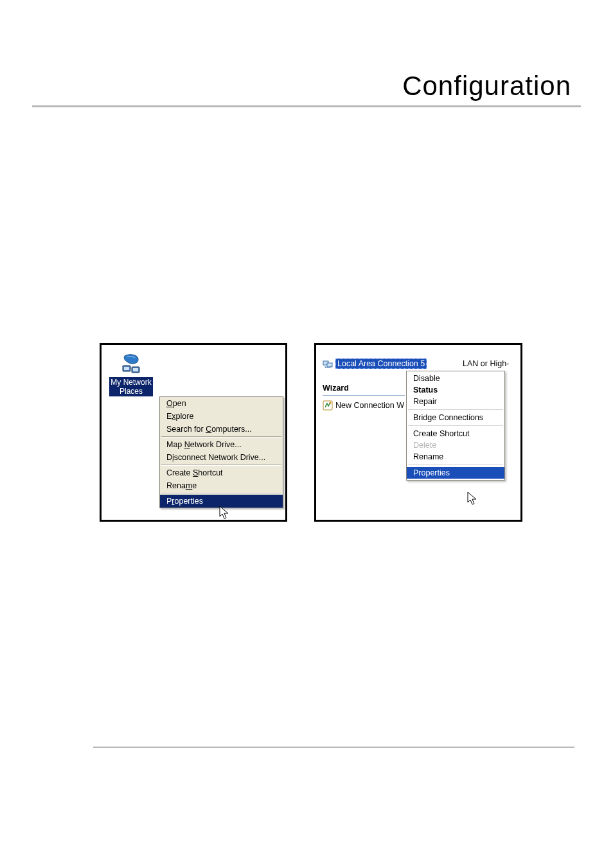 The image size is (613, 868). Describe the element at coordinates (422, 364) in the screenshot. I see `list-item-local-area-connection: Local Area Connection 5 LAN or High-` at that location.